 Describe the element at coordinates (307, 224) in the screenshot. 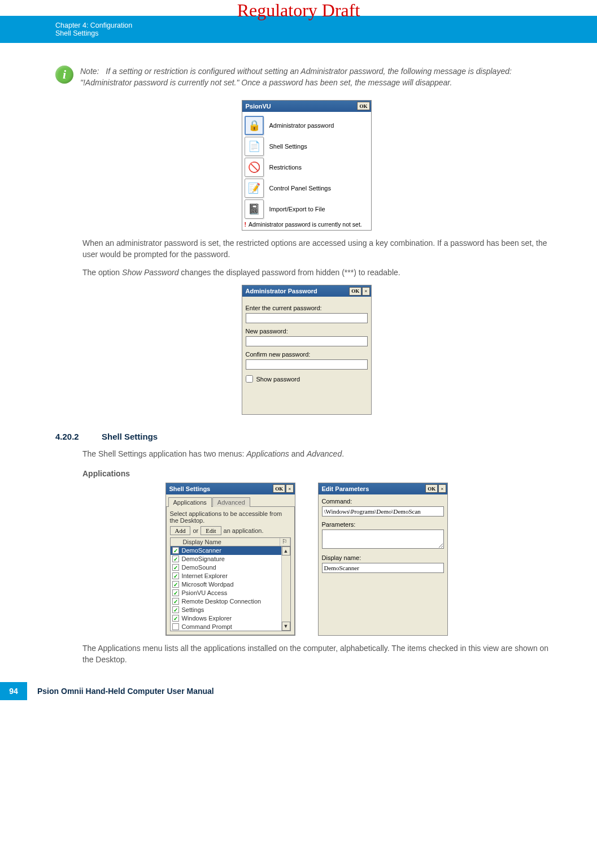

I see `warning-row: ! Administrator password is currently no…` at that location.